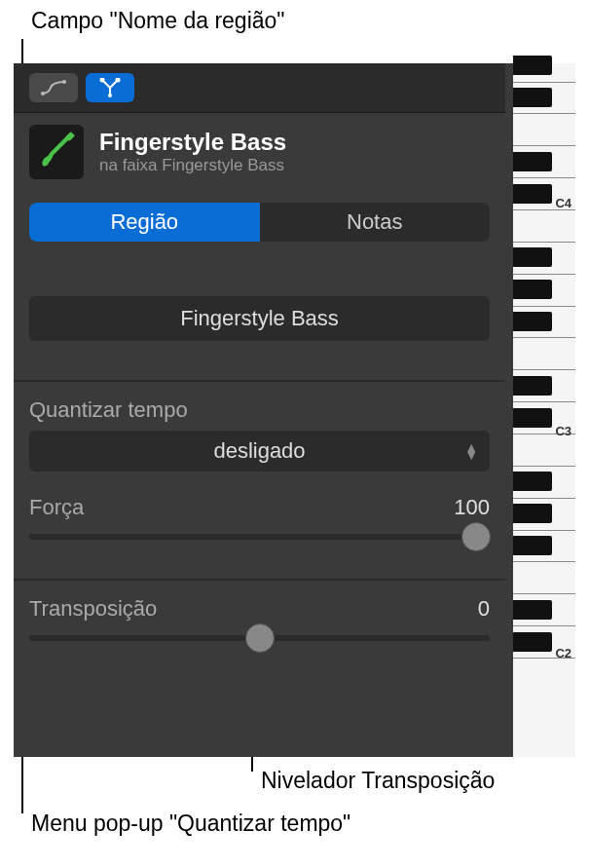 The height and width of the screenshot is (868, 590). What do you see at coordinates (259, 451) in the screenshot?
I see `quantize-select: desligado ▲▼` at bounding box center [259, 451].